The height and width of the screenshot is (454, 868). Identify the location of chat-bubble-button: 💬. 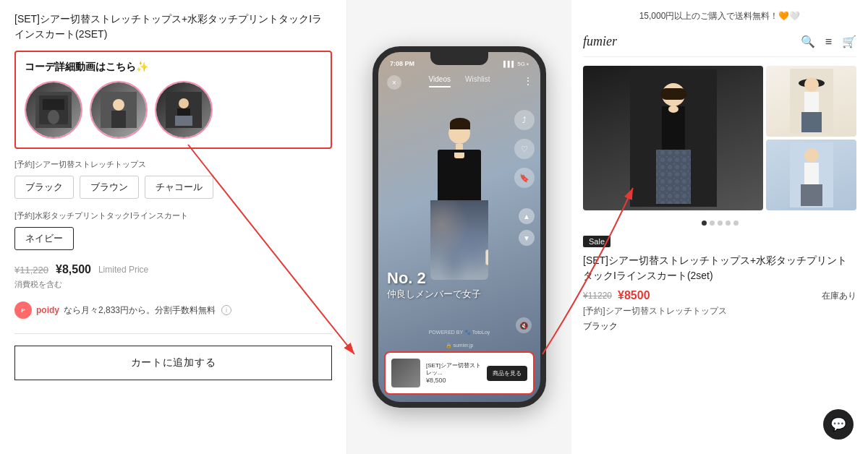
(838, 424).